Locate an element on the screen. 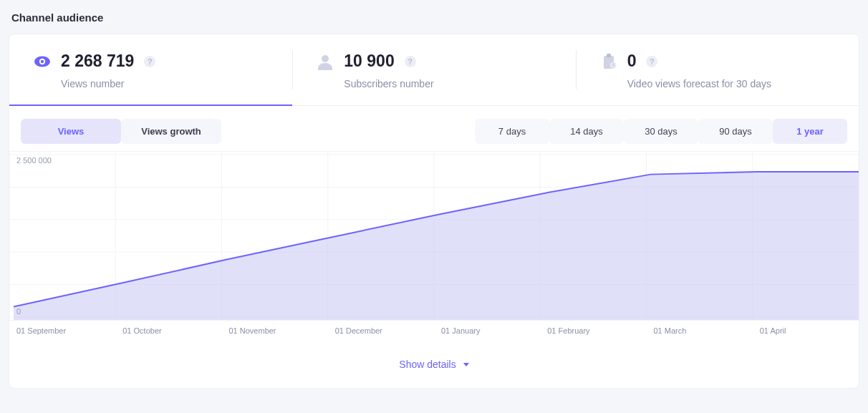  range-7-days: 7 days is located at coordinates (512, 132).